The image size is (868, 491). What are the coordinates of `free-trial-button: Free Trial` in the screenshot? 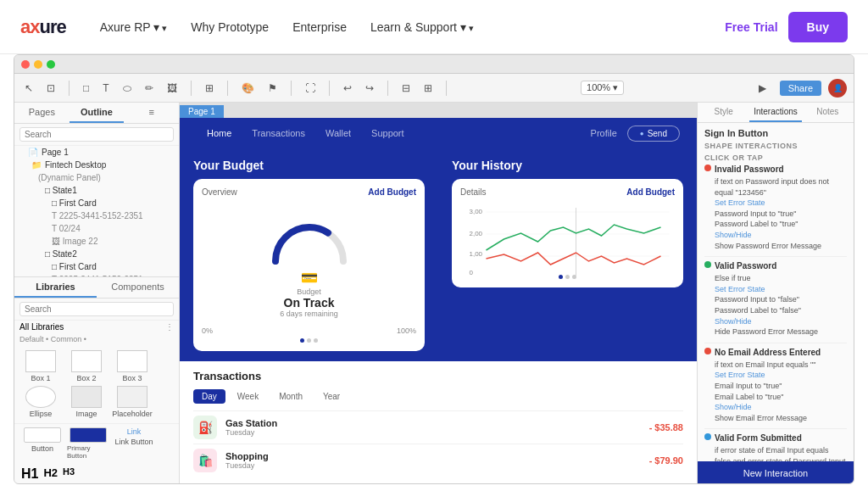 It's located at (751, 27).